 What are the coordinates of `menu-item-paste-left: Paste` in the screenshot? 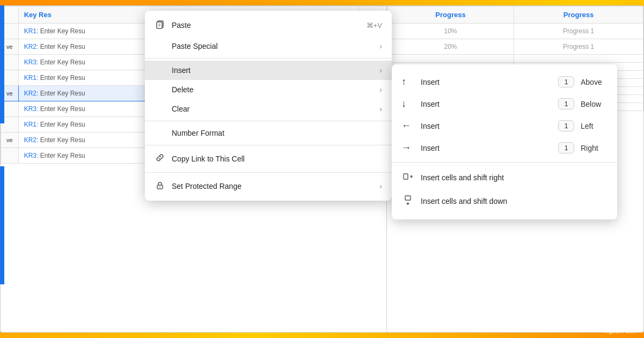 It's located at (173, 25).